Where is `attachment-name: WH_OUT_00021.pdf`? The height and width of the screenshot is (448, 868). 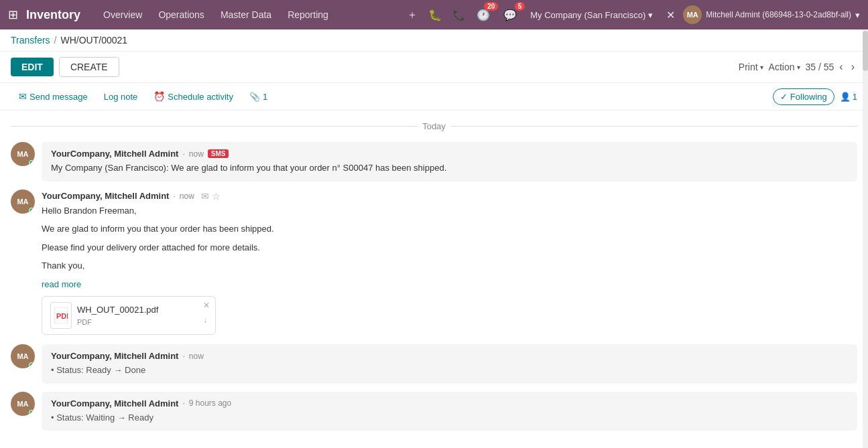 attachment-name: WH_OUT_00021.pdf is located at coordinates (118, 310).